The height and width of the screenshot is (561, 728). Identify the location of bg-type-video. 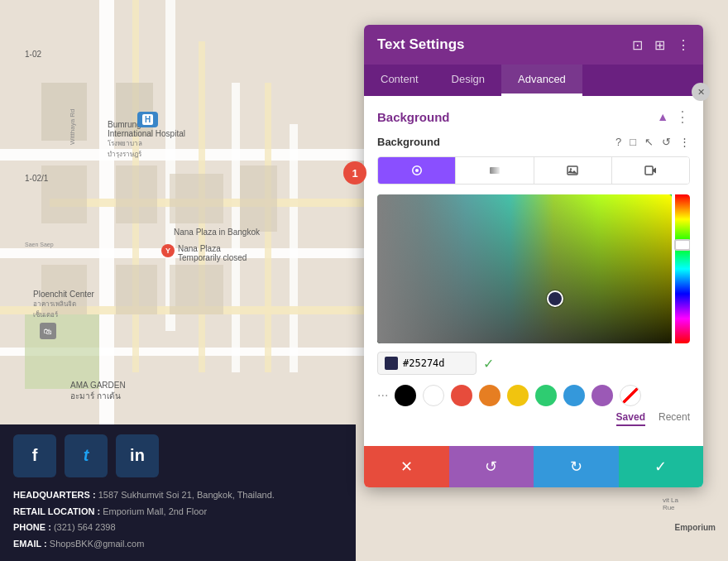
(650, 170).